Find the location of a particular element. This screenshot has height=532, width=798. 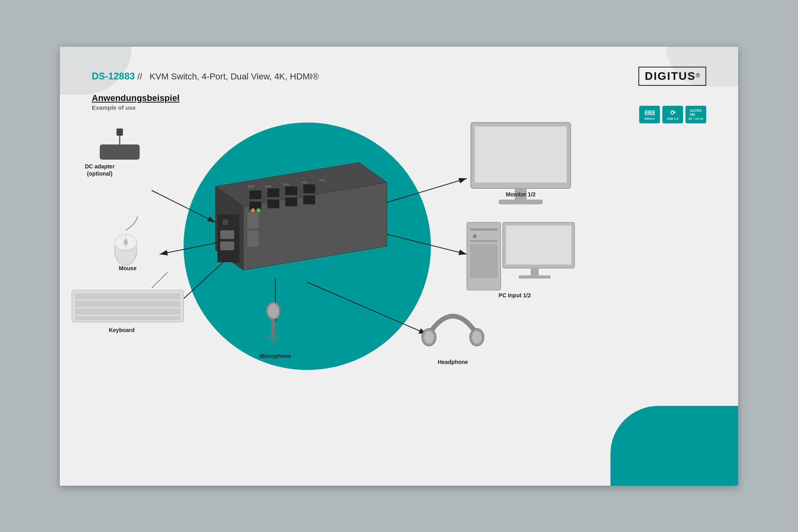

svg-text: OUT is located at coordinates (251, 187).